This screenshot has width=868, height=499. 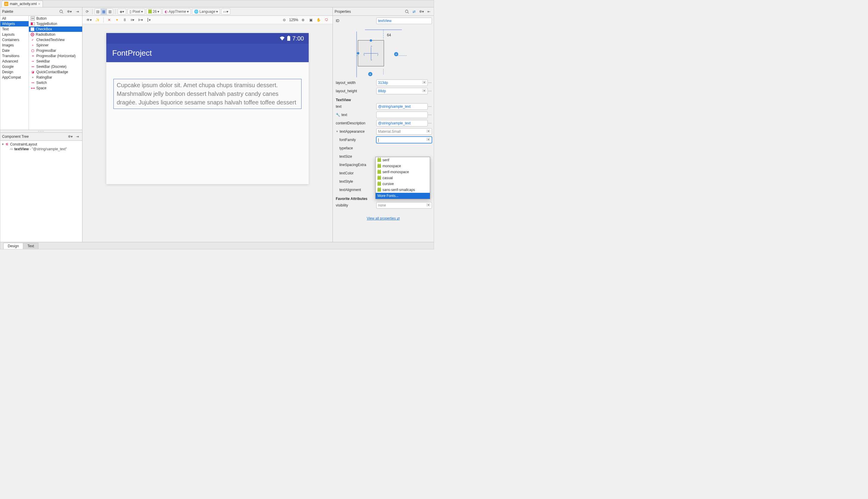 I want to click on view-all-properties-link: View all properties ⇄, so click(x=383, y=218).